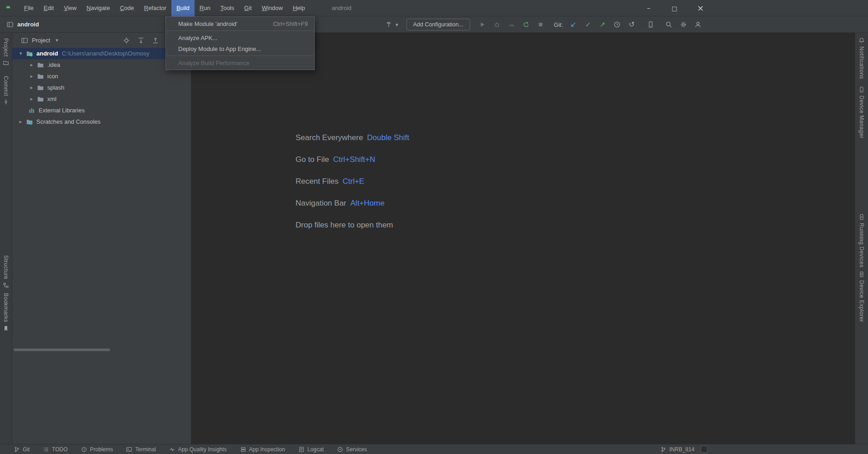 This screenshot has width=868, height=454. I want to click on toolwindow-label: Bookmarks, so click(6, 308).